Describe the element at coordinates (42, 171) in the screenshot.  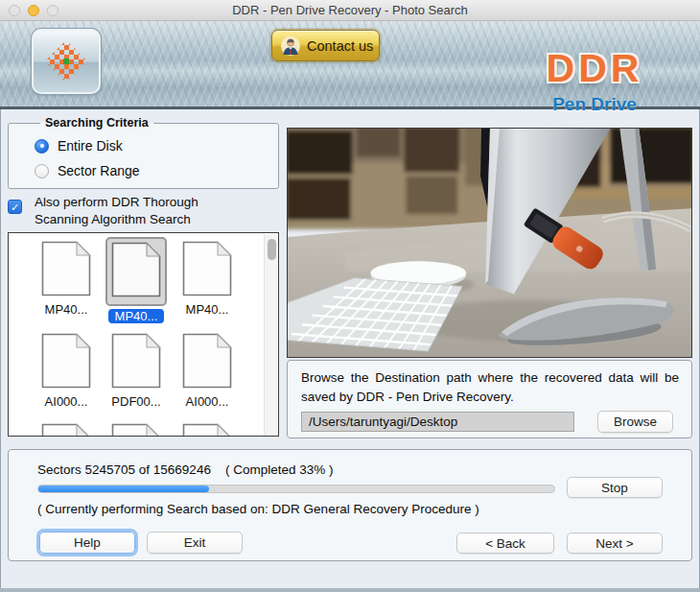
I see `radio-unselected-icon` at that location.